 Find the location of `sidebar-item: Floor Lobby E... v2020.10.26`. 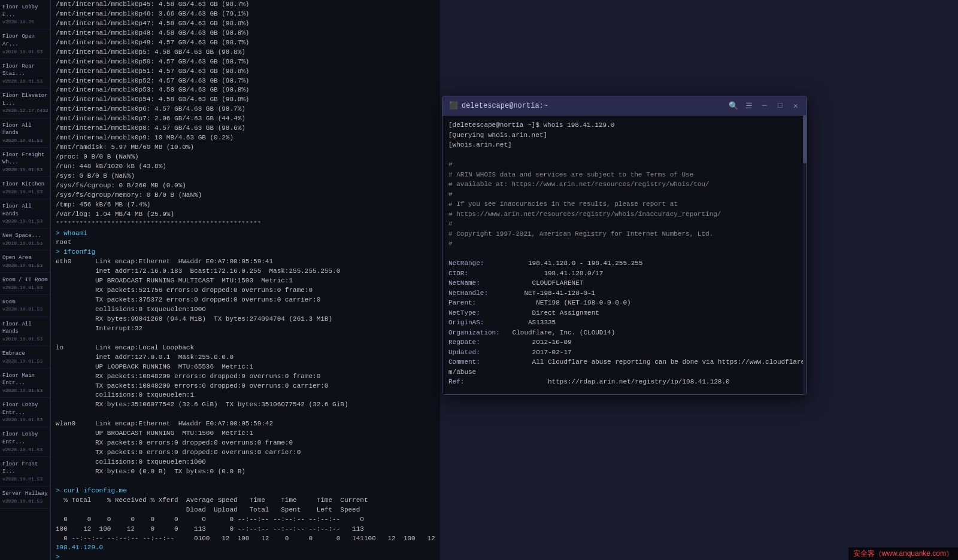

sidebar-item: Floor Lobby E... v2020.10.26 is located at coordinates (25, 14).